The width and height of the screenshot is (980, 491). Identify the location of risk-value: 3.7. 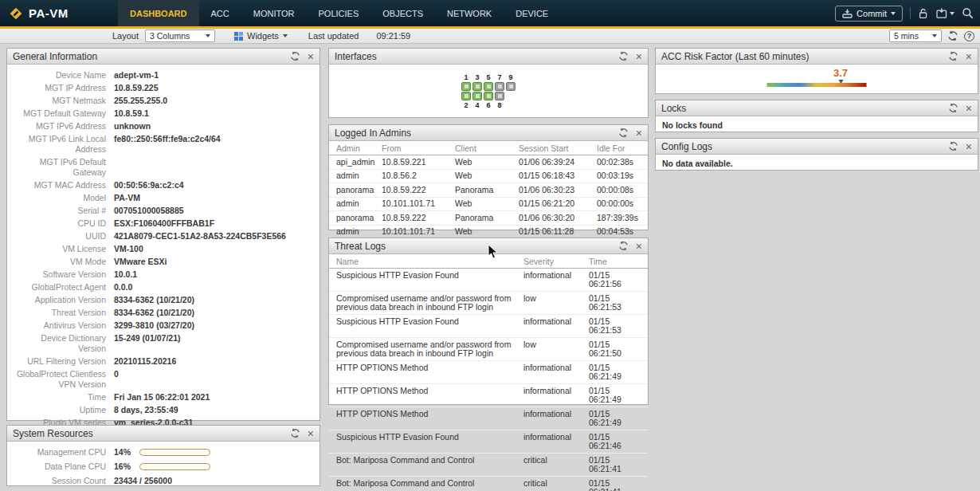
(841, 73).